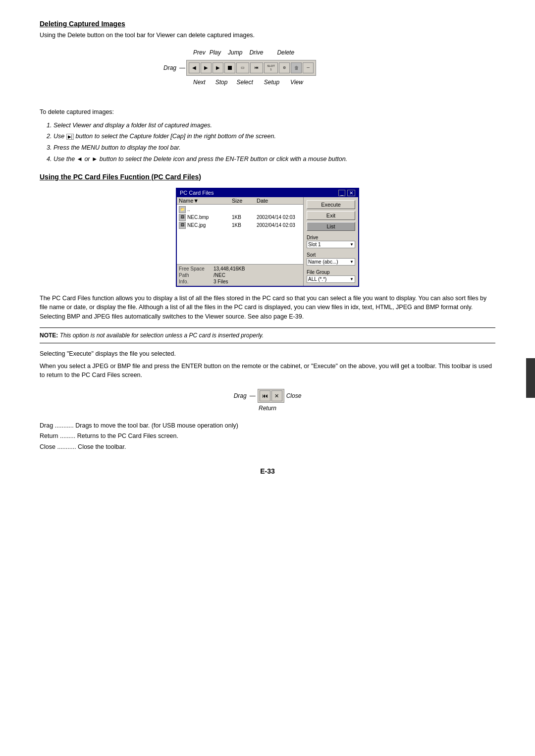 The height and width of the screenshot is (756, 535). What do you see at coordinates (240, 396) in the screenshot?
I see `small-drag-label: Drag` at bounding box center [240, 396].